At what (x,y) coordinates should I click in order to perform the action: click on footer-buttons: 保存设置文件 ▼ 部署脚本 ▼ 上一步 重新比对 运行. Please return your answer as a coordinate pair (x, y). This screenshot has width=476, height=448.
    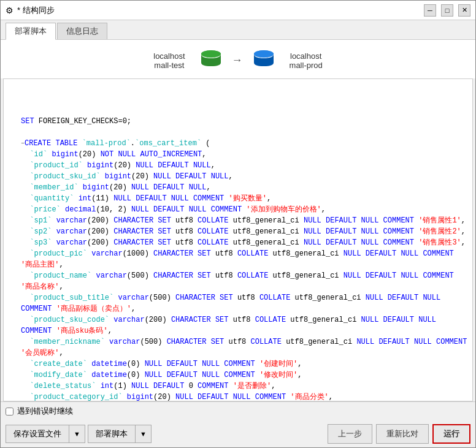
    Looking at the image, I should click on (238, 434).